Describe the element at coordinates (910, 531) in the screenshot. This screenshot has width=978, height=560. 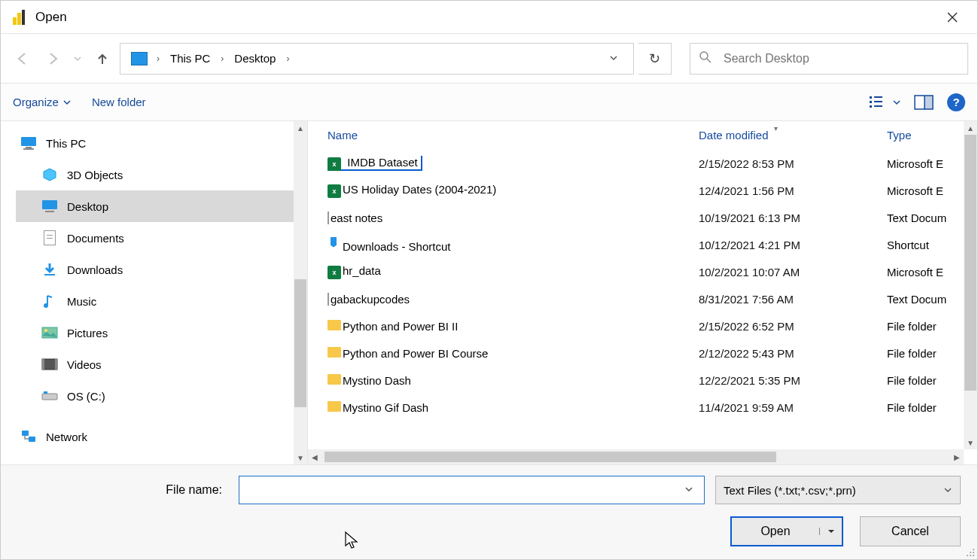
I see `cancel-button: Cancel` at that location.